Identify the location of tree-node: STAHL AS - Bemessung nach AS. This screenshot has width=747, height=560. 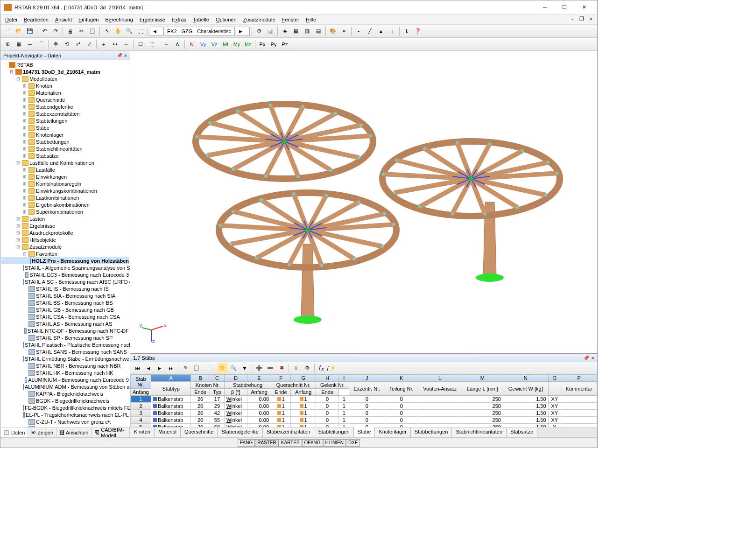
(65, 324).